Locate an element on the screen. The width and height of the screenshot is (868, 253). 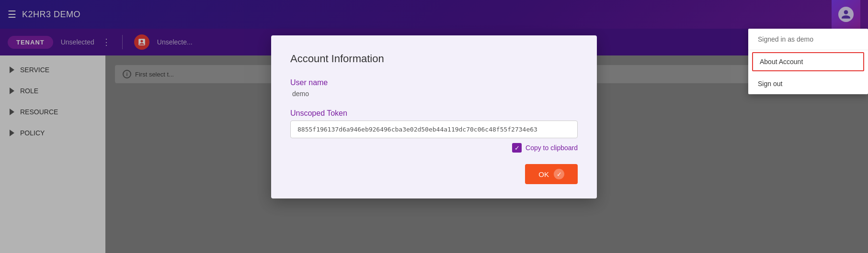
token-input is located at coordinates (434, 129).